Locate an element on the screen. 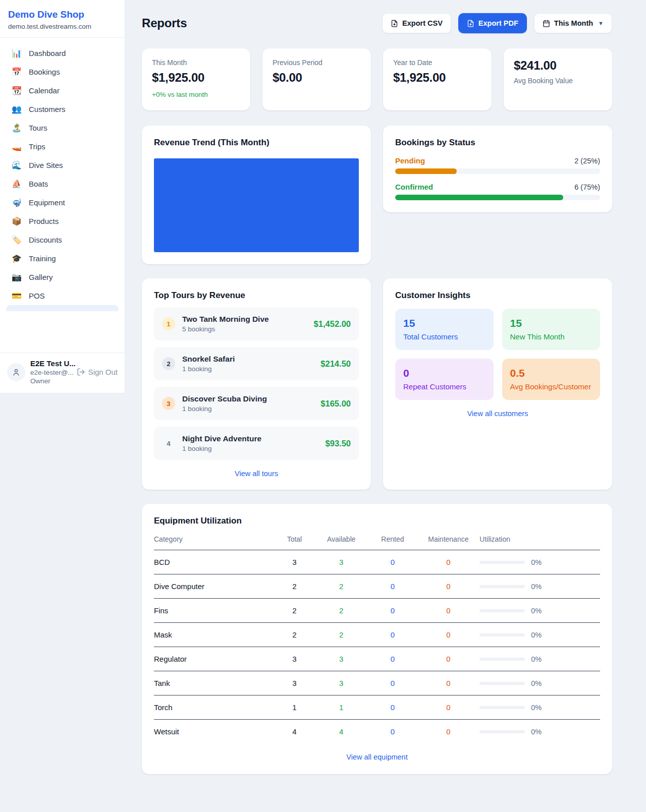 This screenshot has height=812, width=646. revenue-trend-card: Revenue Trend (This Month) is located at coordinates (256, 195).